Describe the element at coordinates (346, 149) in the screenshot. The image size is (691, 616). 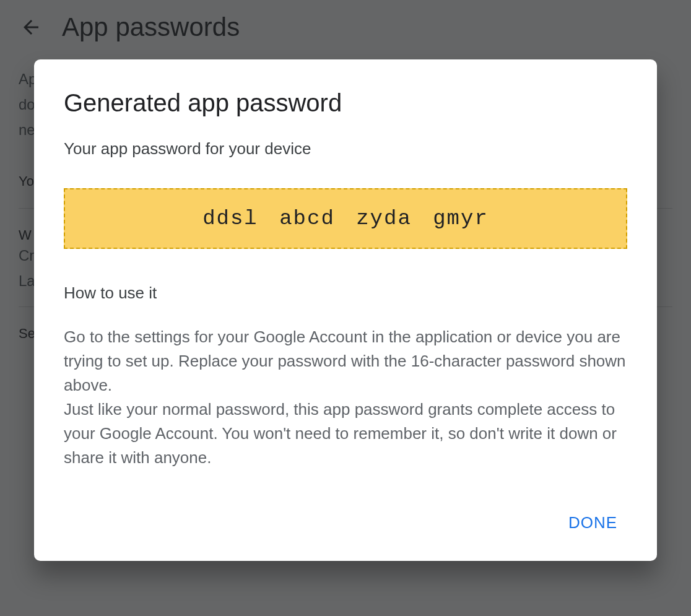
I see `modal-subtitle: Your app password for your device` at that location.